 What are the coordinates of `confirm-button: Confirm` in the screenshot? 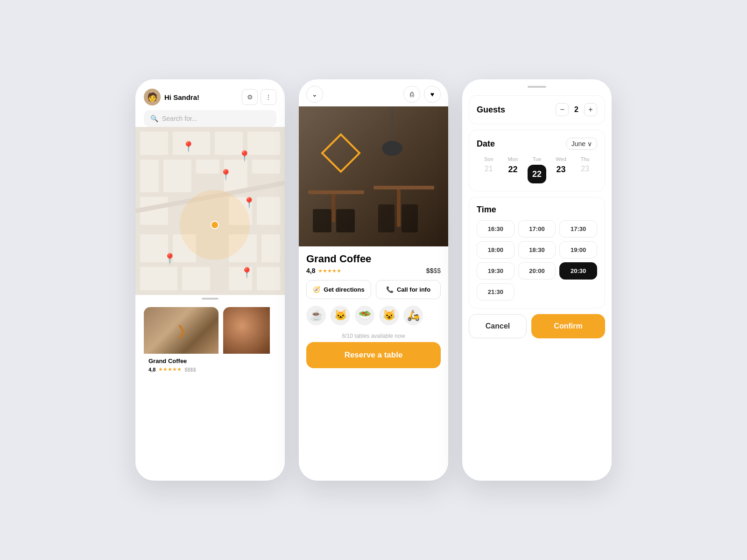 It's located at (568, 326).